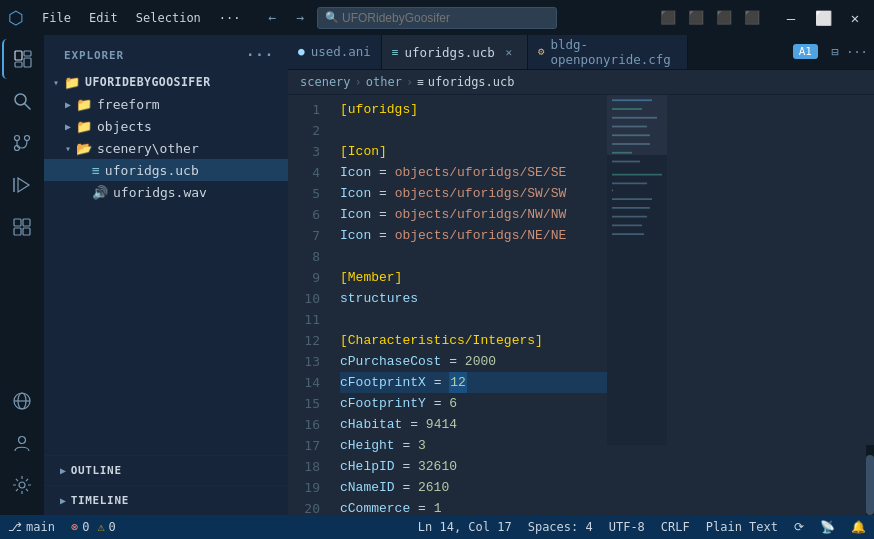  Describe the element at coordinates (637, 270) in the screenshot. I see `minimap` at that location.